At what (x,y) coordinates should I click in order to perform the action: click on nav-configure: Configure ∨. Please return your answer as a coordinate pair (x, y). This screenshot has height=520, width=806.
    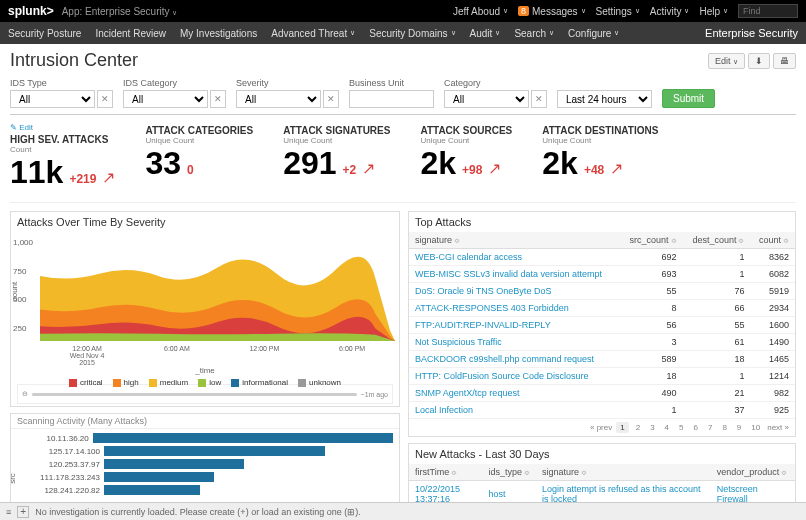
    Looking at the image, I should click on (594, 34).